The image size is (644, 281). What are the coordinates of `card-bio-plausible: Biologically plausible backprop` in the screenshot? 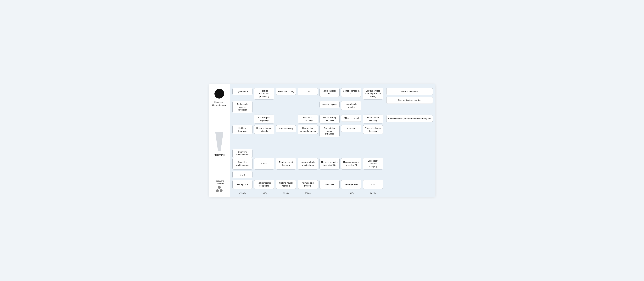 It's located at (373, 164).